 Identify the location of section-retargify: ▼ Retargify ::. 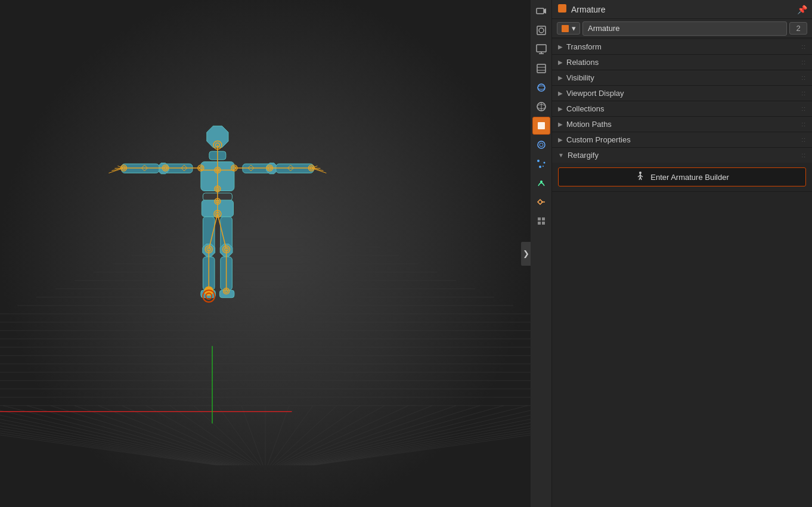
(682, 170).